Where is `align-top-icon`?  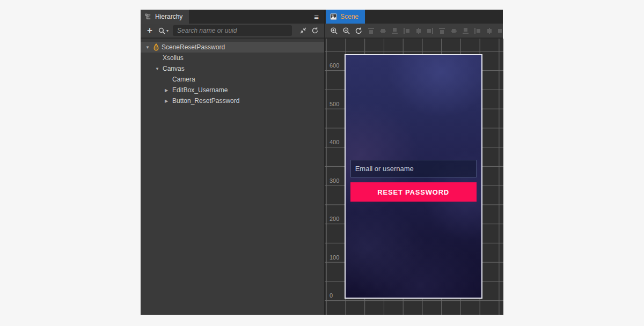 align-top-icon is located at coordinates (371, 31).